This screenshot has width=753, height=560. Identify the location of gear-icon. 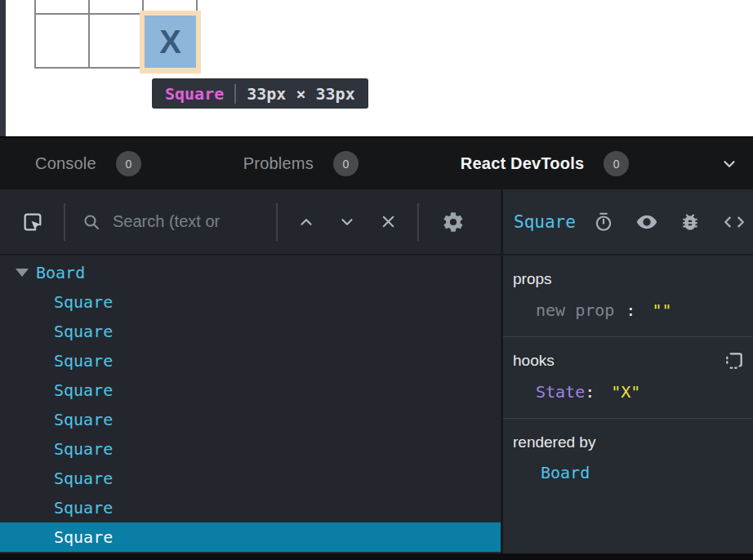
(453, 222).